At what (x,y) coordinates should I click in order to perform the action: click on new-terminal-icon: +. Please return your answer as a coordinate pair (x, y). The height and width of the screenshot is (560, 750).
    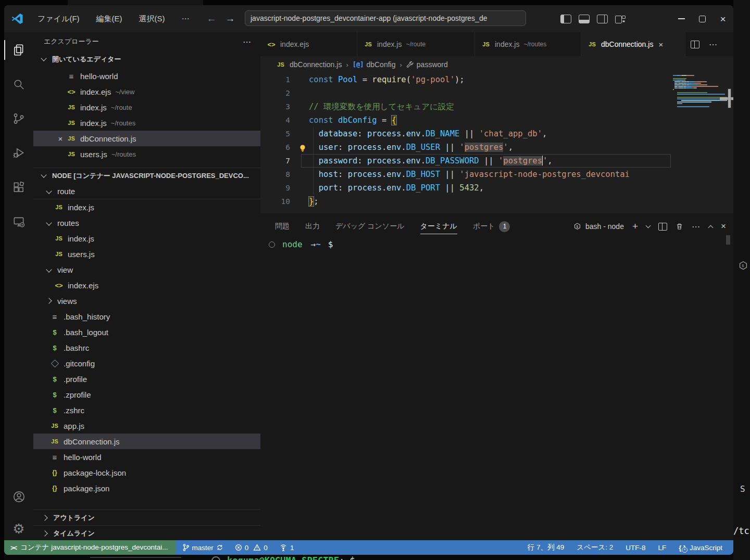
    Looking at the image, I should click on (635, 226).